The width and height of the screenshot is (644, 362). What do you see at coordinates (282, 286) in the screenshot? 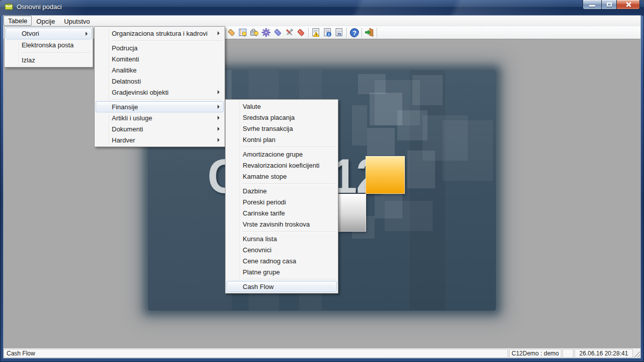
I see `menu-item-cash-flow: Cash Flow` at bounding box center [282, 286].